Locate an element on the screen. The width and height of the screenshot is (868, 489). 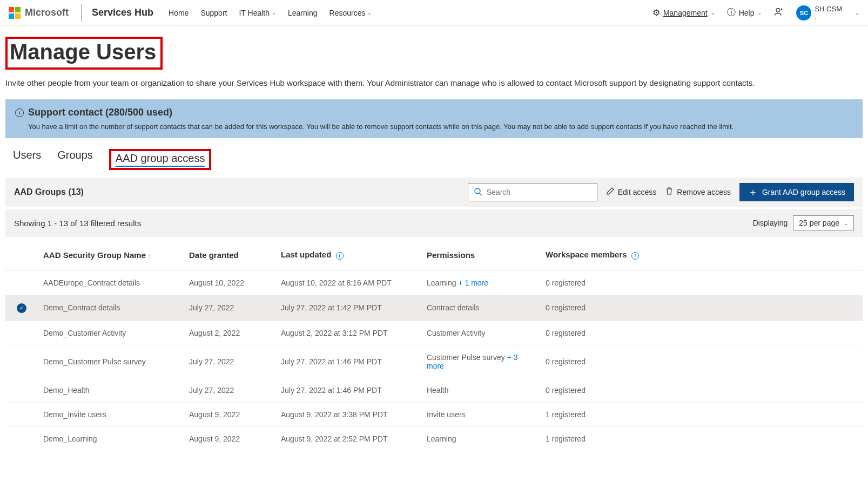
col-date-granted: Date granted is located at coordinates (230, 254).